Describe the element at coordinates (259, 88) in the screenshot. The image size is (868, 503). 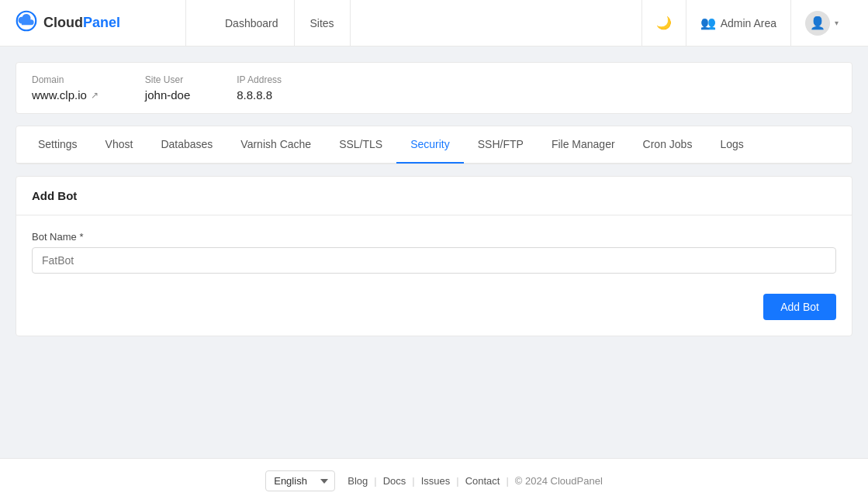
I see `ip-info: IP Address 8.8.8.8` at that location.